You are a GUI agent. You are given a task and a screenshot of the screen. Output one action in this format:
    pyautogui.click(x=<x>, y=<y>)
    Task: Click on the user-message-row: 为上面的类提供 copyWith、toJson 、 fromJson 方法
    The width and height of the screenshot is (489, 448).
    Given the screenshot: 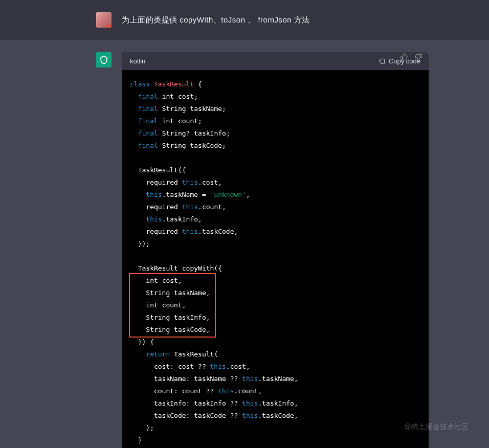 What is the action you would take?
    pyautogui.click(x=244, y=20)
    